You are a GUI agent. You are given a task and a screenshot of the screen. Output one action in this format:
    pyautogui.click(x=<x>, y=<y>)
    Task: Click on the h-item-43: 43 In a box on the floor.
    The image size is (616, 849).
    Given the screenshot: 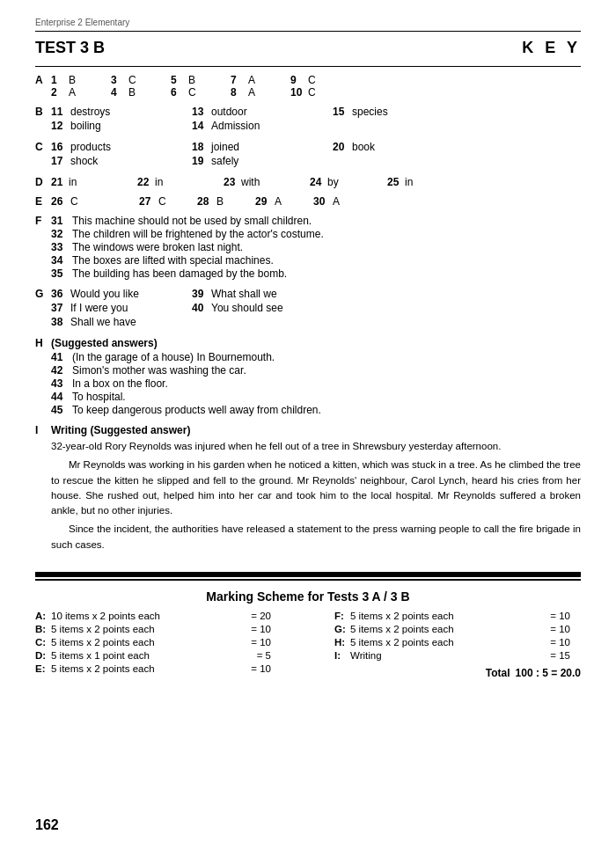 What is the action you would take?
    pyautogui.click(x=316, y=384)
    